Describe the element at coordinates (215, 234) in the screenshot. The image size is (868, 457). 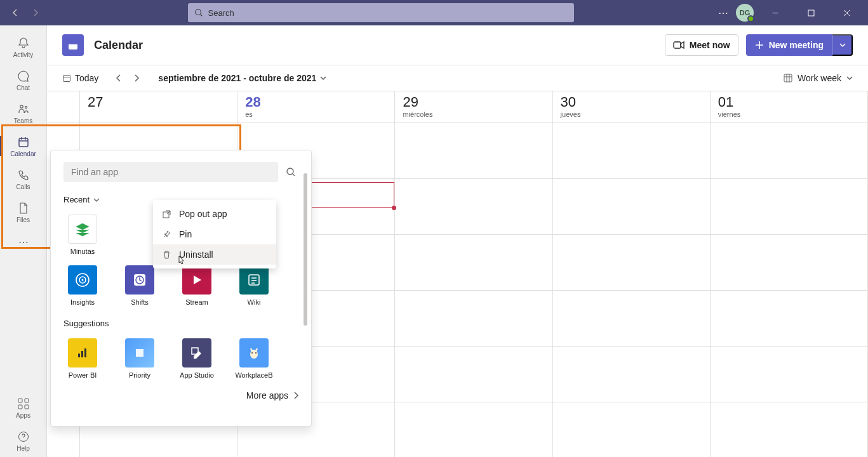
I see `ctx-pin: Pin` at that location.